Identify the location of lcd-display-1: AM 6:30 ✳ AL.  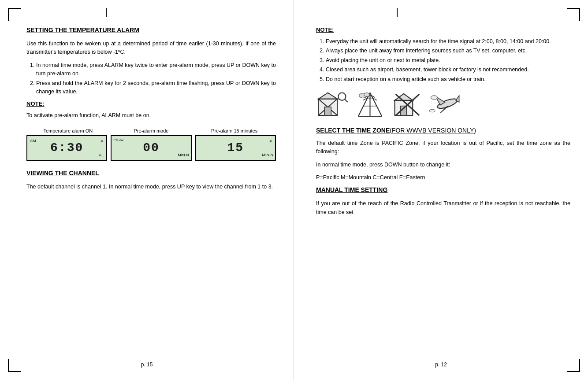
(67, 148).